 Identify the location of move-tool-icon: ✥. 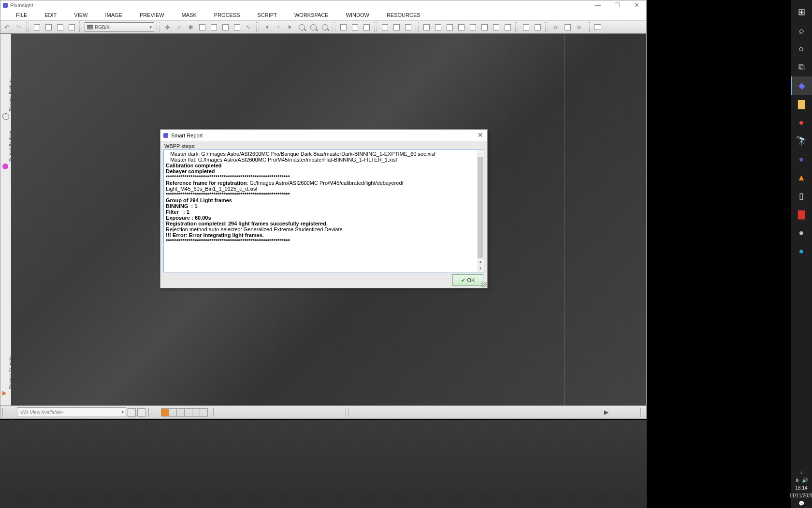
(167, 27).